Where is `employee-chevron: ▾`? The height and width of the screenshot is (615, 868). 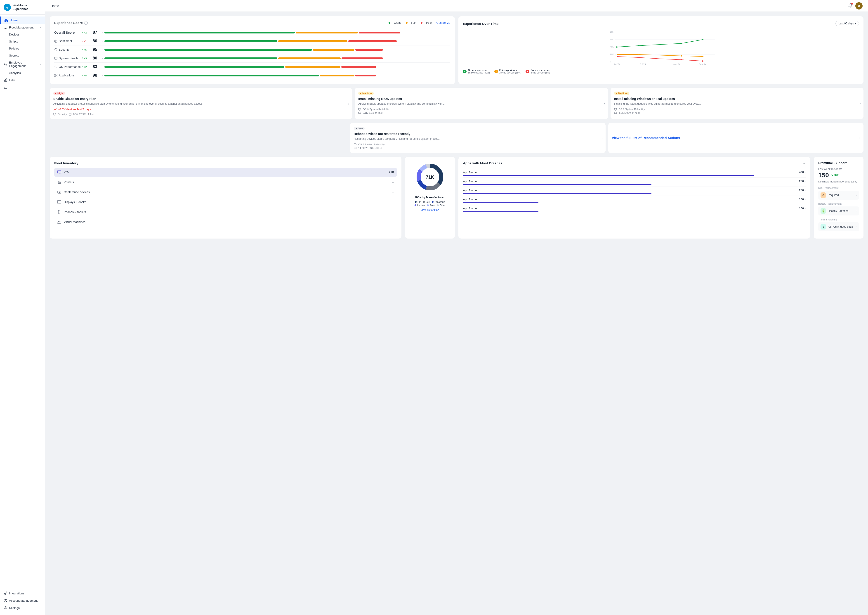
employee-chevron: ▾ is located at coordinates (41, 64).